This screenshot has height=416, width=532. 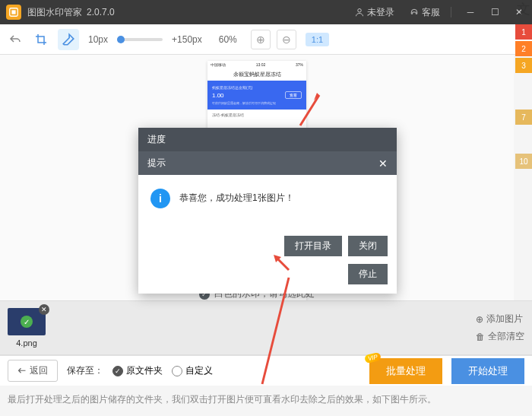 What do you see at coordinates (266, 40) in the screenshot?
I see `toolbar: 10px +150px 60% ⊕ ⊖ 1:1` at bounding box center [266, 40].